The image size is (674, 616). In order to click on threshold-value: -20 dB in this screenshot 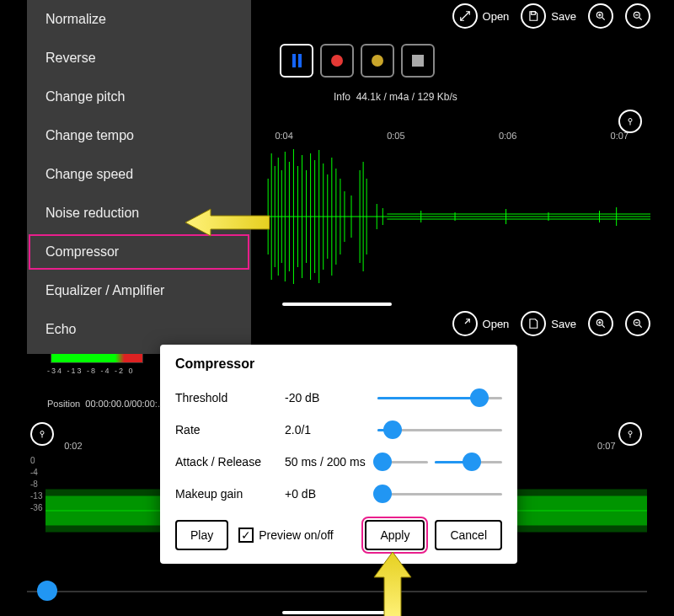, I will do `click(331, 398)`.